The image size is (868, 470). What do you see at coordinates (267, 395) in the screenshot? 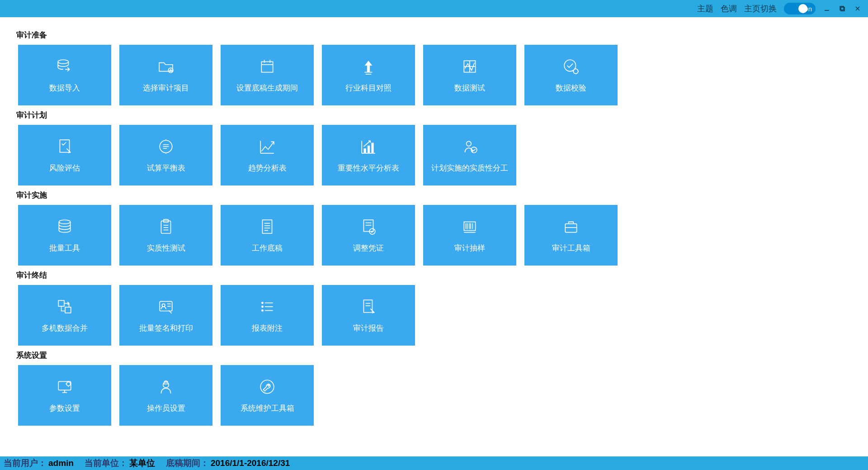
I see `tile-maintenance-toolbox: 系统维护工具箱` at bounding box center [267, 395].